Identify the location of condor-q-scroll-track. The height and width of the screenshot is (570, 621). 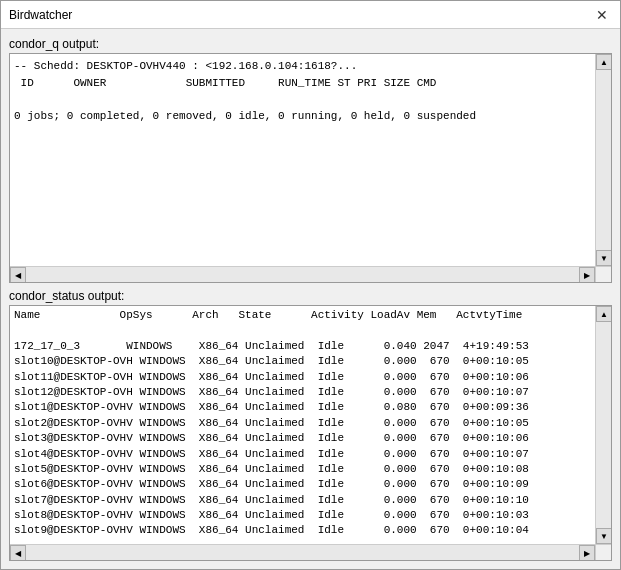
(604, 160).